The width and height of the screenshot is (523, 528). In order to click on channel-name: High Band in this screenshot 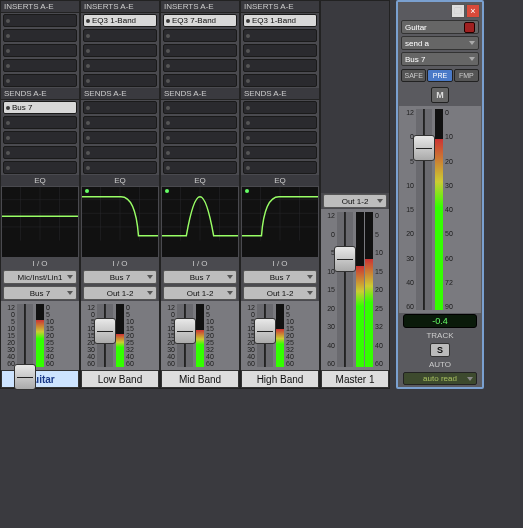, I will do `click(280, 379)`.